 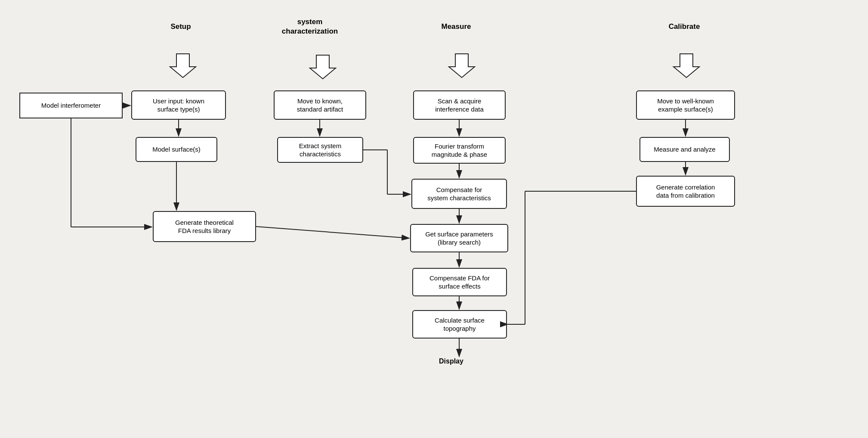 What do you see at coordinates (333, 233) in the screenshot?
I see `arrow-genfda-to-gs` at bounding box center [333, 233].